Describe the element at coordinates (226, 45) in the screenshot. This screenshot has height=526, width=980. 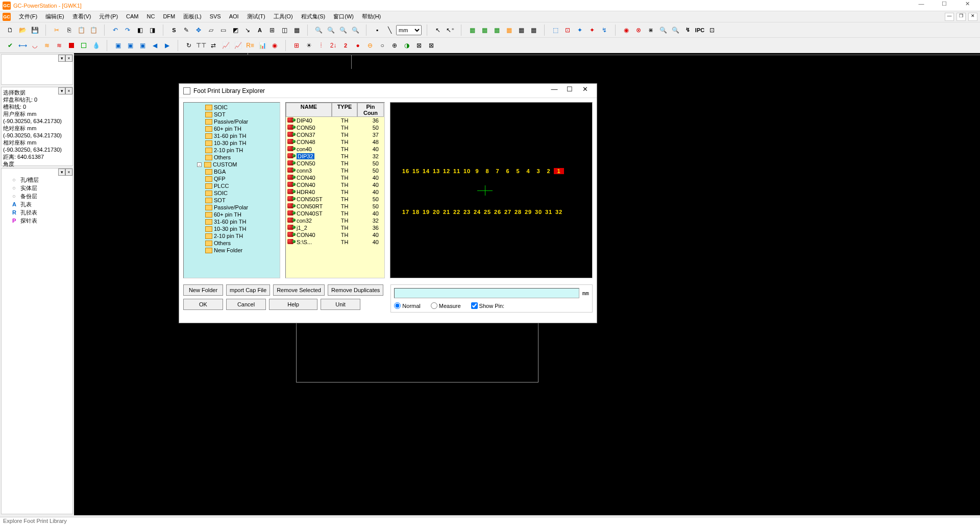
I see `c4-icon: 📈` at that location.